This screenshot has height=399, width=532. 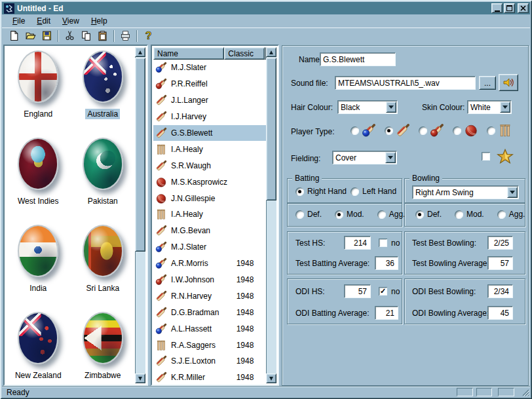 I want to click on team-item: New Zealand, so click(x=38, y=346).